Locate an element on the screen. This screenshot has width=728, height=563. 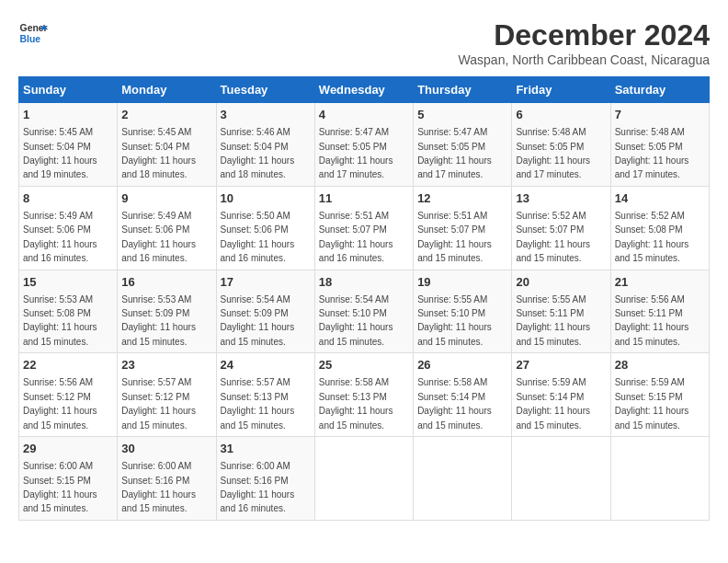
sunrise: Sunrise: 5:57 AM is located at coordinates (256, 383).